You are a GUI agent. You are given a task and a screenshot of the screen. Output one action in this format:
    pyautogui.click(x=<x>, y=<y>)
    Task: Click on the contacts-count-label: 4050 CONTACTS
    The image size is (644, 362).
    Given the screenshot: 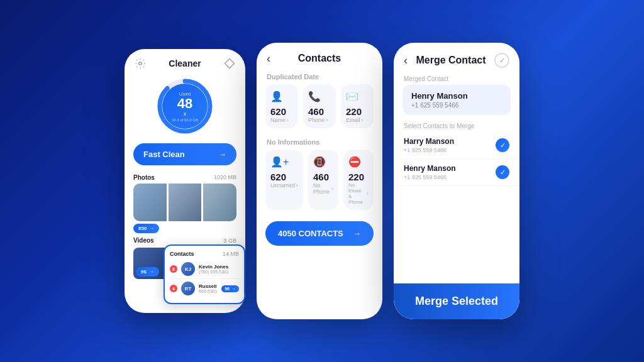 What is the action you would take?
    pyautogui.click(x=311, y=234)
    